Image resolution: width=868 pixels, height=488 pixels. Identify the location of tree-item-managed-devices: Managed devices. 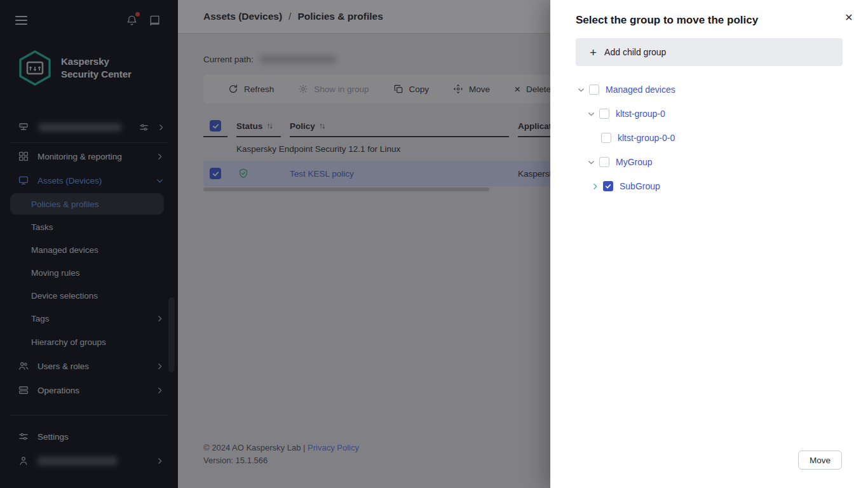
(709, 90).